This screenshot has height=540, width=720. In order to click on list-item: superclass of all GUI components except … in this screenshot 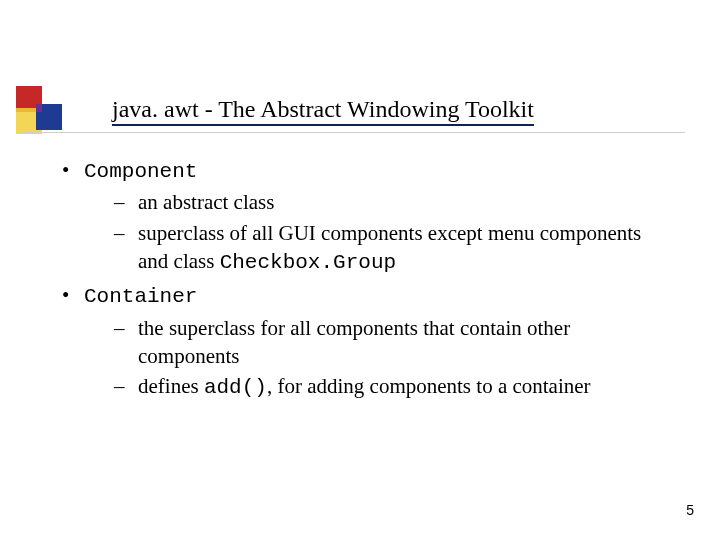, I will do `click(391, 248)`.